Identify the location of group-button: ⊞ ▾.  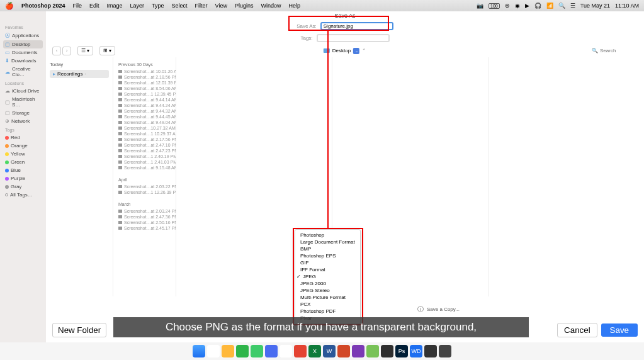
(107, 50).